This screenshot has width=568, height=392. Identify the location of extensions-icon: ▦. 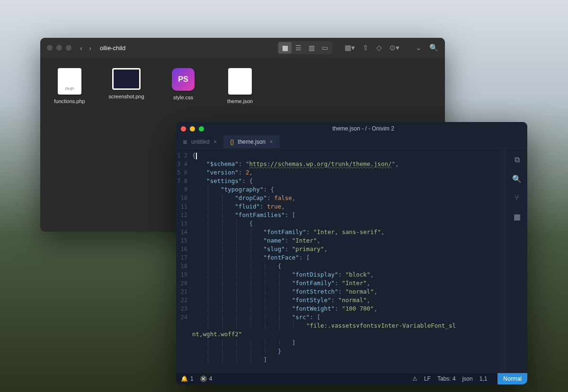
(517, 217).